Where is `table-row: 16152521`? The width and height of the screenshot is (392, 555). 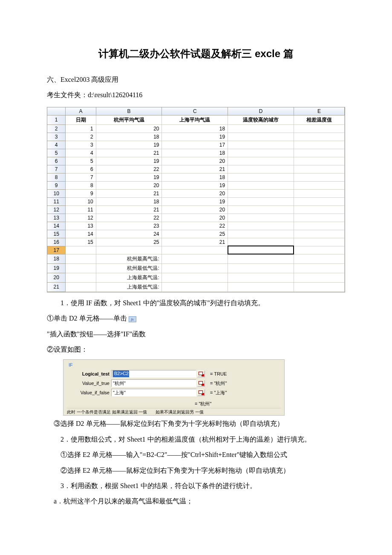 table-row: 16152521 is located at coordinates (196, 242).